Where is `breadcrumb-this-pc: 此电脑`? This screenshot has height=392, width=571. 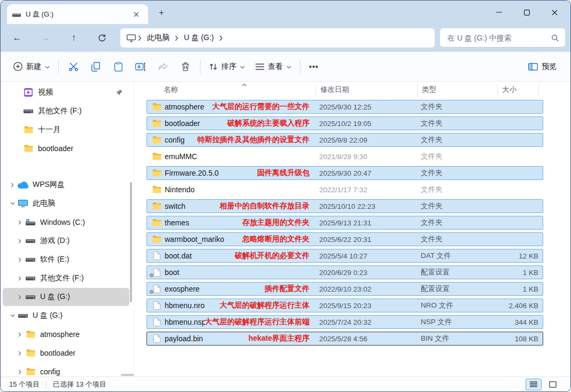 breadcrumb-this-pc: 此电脑 is located at coordinates (158, 38).